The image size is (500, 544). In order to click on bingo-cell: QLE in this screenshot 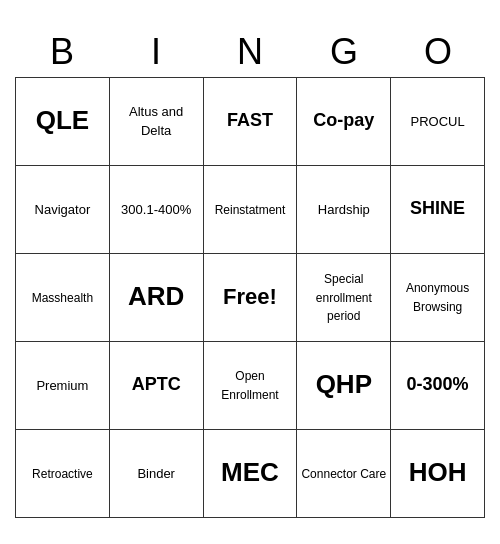, I will do `click(63, 121)`.